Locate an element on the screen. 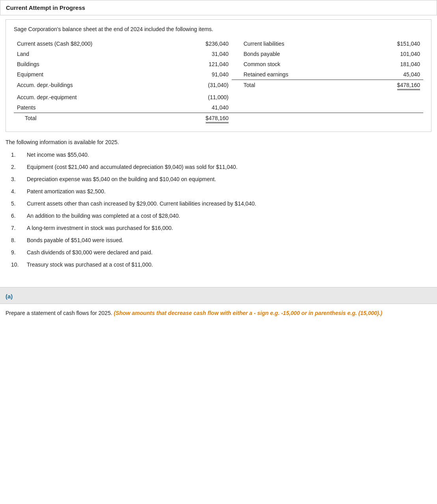  item-number: 4. is located at coordinates (19, 191).